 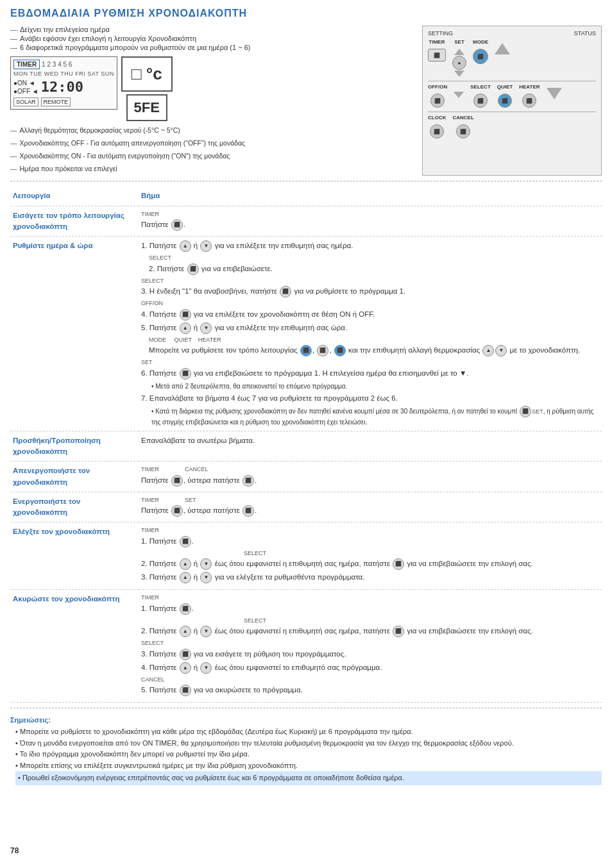 I want to click on set-btn: ●, so click(x=459, y=63).